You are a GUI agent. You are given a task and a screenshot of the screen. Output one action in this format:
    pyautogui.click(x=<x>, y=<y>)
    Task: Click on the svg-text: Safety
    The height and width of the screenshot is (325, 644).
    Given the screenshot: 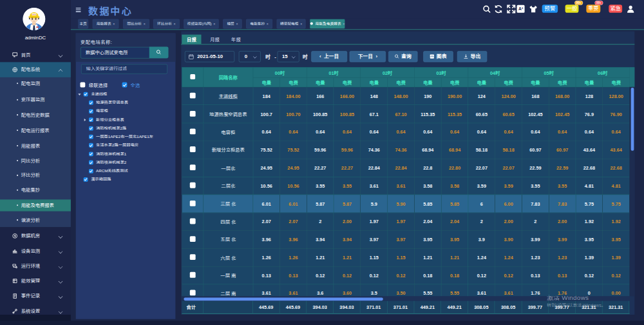 What is the action you would take?
    pyautogui.click(x=34, y=14)
    